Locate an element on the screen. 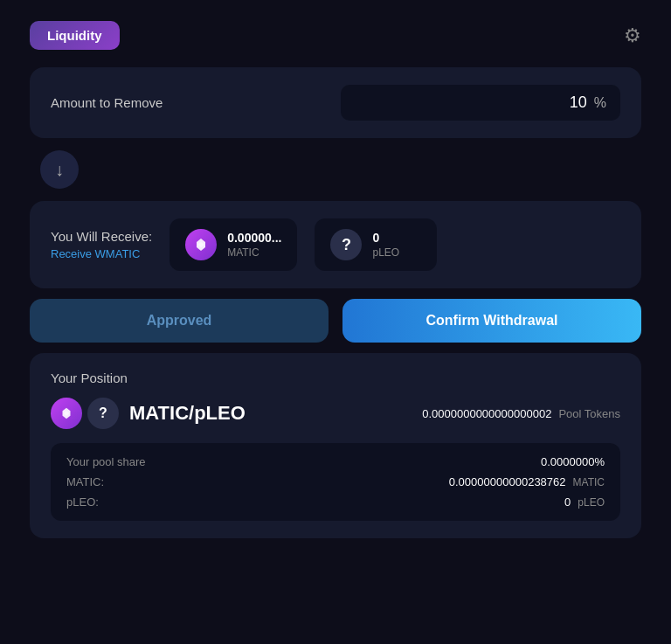 The image size is (671, 644). receive-title: You Will Receive: is located at coordinates (101, 236).